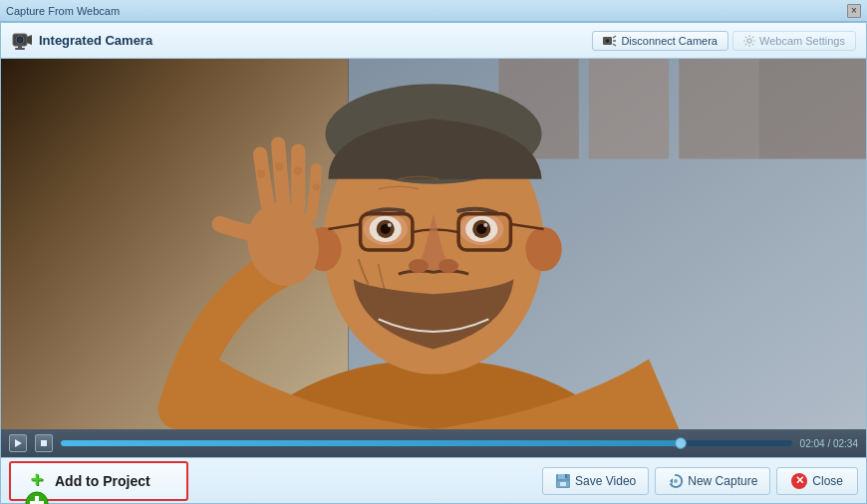 Image resolution: width=867 pixels, height=504 pixels. I want to click on stop-button, so click(44, 443).